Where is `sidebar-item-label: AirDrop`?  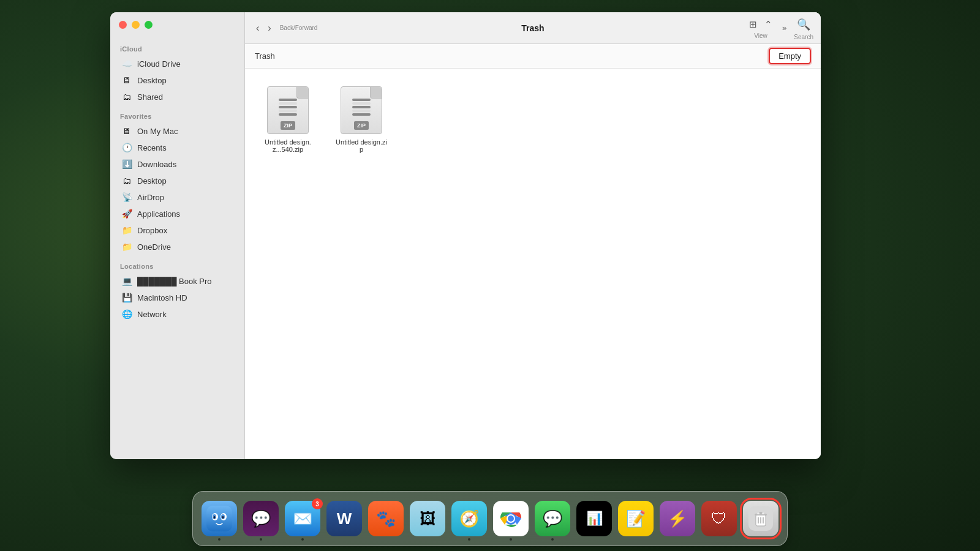
sidebar-item-label: AirDrop is located at coordinates (151, 197).